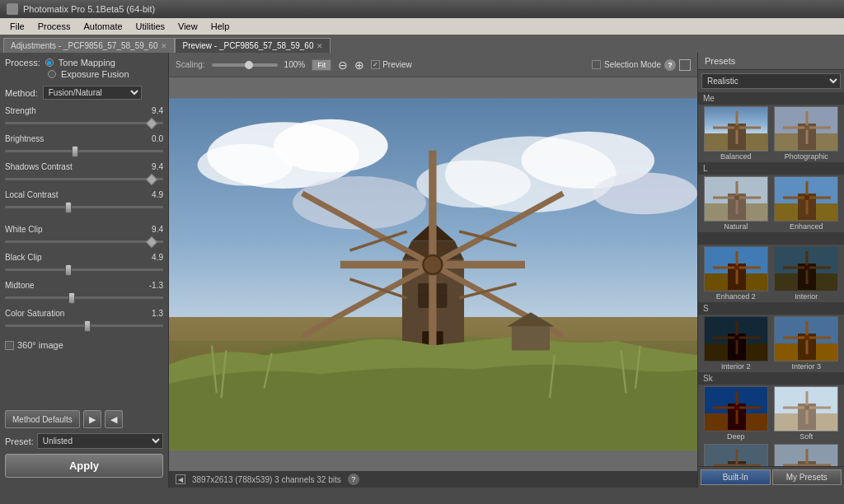  Describe the element at coordinates (685, 65) in the screenshot. I see `square-icon` at that location.